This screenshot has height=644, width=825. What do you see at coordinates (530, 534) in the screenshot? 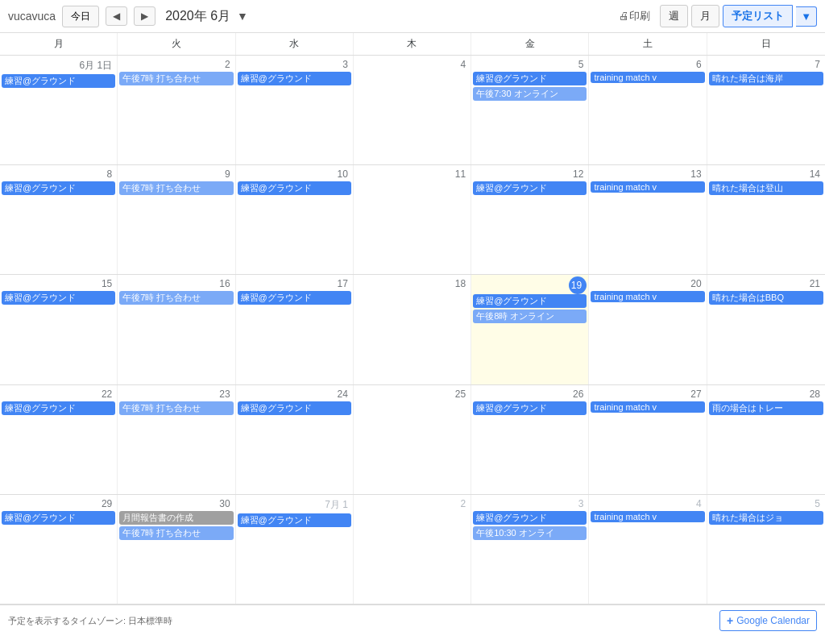
I see `event: 午後10:30 オンライ` at bounding box center [530, 534].